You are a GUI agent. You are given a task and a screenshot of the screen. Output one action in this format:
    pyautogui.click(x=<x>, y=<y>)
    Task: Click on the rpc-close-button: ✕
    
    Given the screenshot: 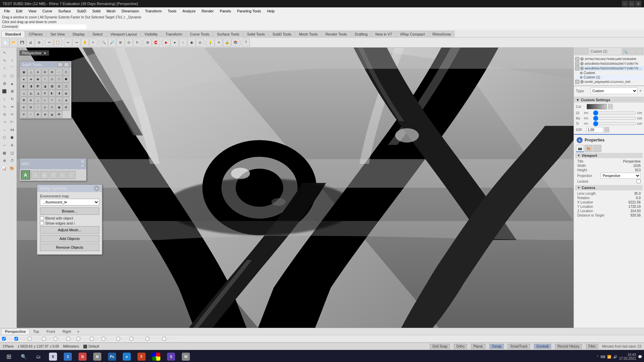 What is the action you would take?
    pyautogui.click(x=83, y=166)
    